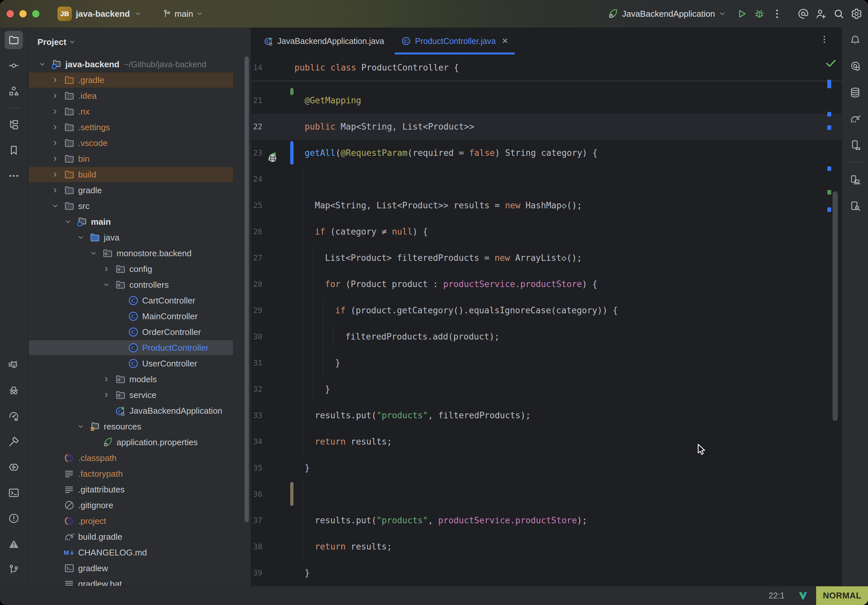 The image size is (868, 605). I want to click on project-selector: JB java-backend, so click(100, 14).